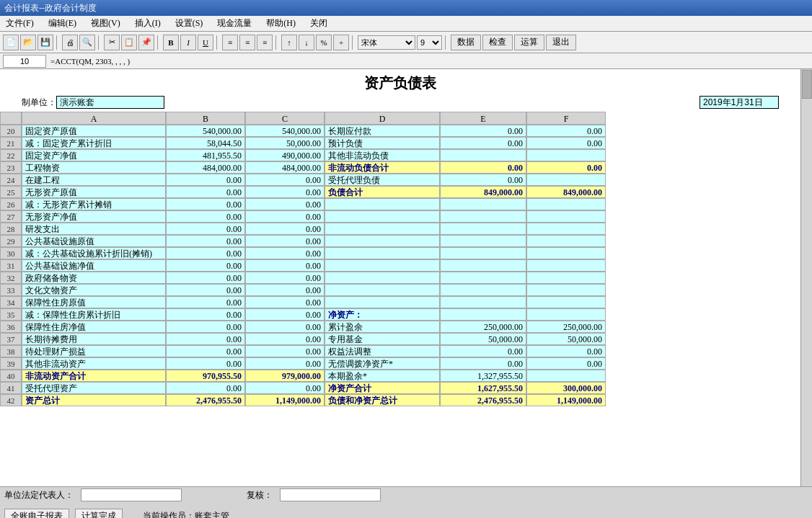  Describe the element at coordinates (483, 327) in the screenshot. I see `cell-e: 250,000.00` at that location.